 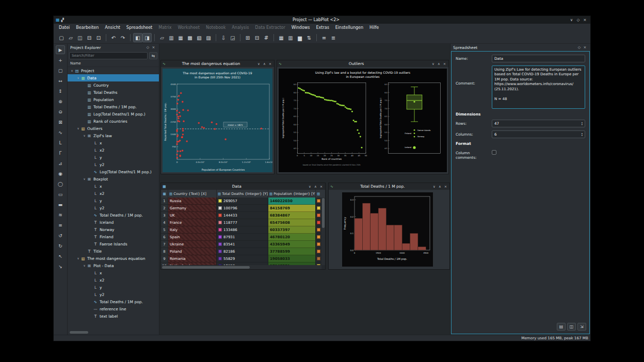 What do you see at coordinates (243, 237) in the screenshot?
I see `table-row: 6Spain8793146780120` at bounding box center [243, 237].